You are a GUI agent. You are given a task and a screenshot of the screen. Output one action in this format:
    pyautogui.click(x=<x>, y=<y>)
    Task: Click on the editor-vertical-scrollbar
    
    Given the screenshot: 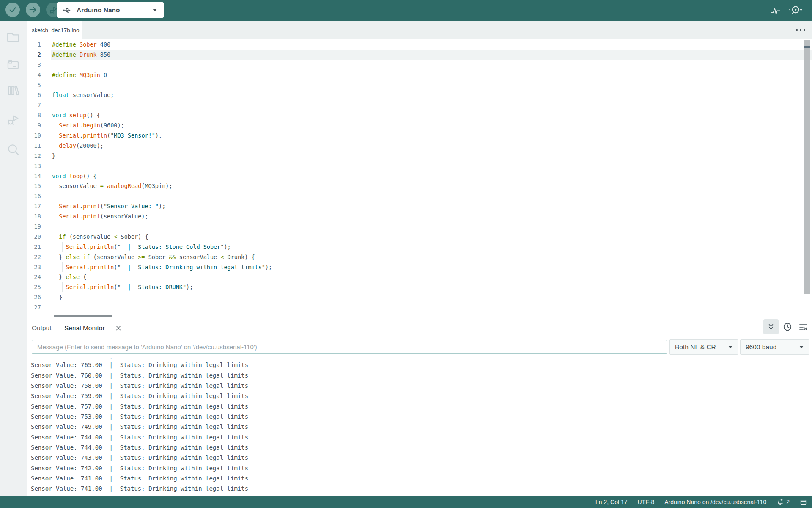 What is the action you would take?
    pyautogui.click(x=807, y=167)
    